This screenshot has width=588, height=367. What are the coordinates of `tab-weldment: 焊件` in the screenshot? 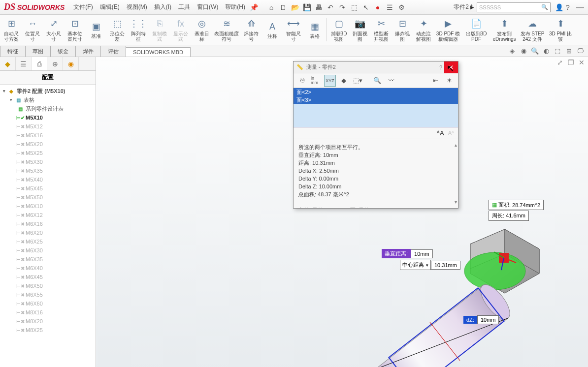 It's located at (88, 51).